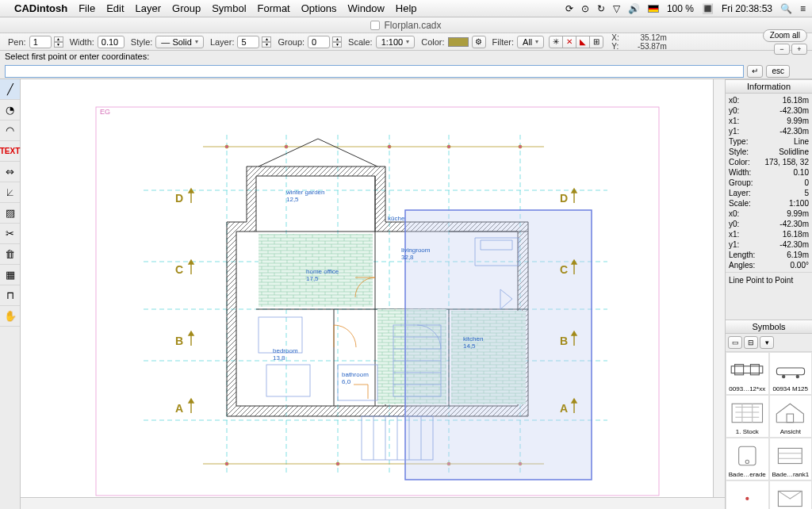 Image resolution: width=812 pixels, height=509 pixels. What do you see at coordinates (769, 173) in the screenshot?
I see `info-row: Width:0.10` at bounding box center [769, 173].